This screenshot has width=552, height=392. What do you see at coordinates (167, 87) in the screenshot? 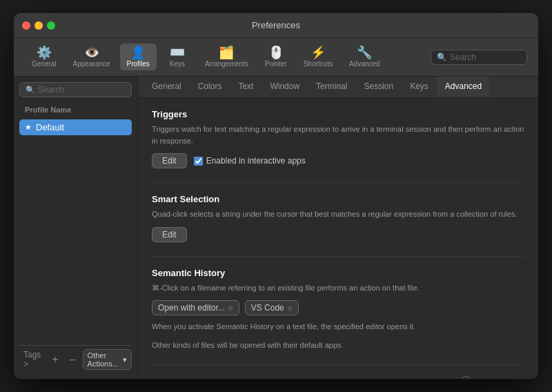
I see `tab-general: General` at bounding box center [167, 87].